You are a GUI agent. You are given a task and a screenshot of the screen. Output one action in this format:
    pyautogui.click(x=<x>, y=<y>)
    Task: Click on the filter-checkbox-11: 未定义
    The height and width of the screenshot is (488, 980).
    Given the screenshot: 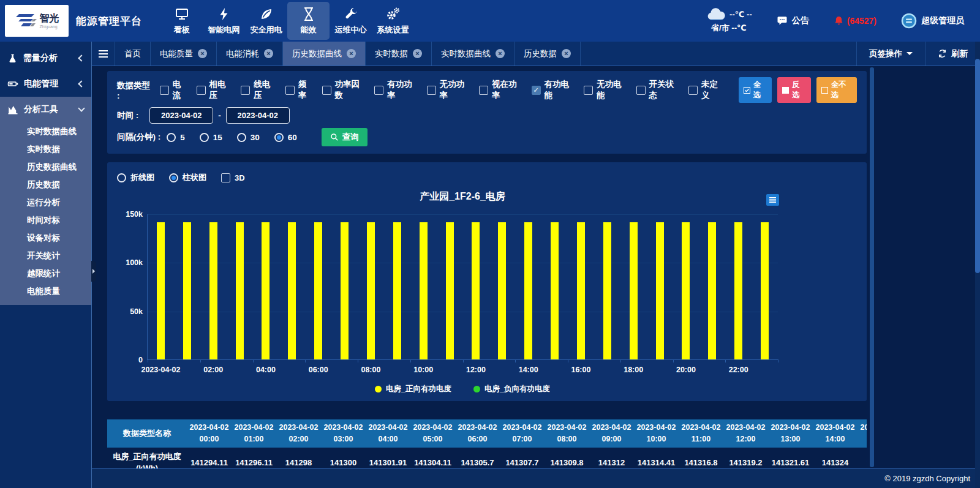 What is the action you would take?
    pyautogui.click(x=707, y=90)
    